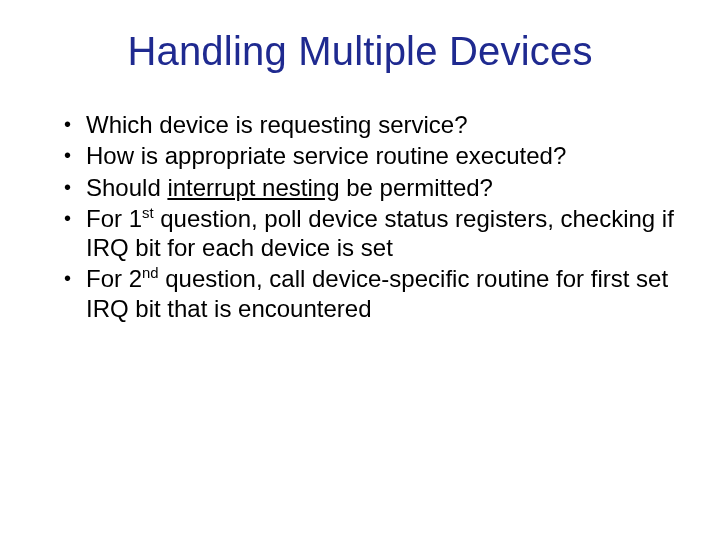 The height and width of the screenshot is (540, 720). What do you see at coordinates (326, 156) in the screenshot?
I see `bullet-text: How is appropriate service routine execu…` at bounding box center [326, 156].